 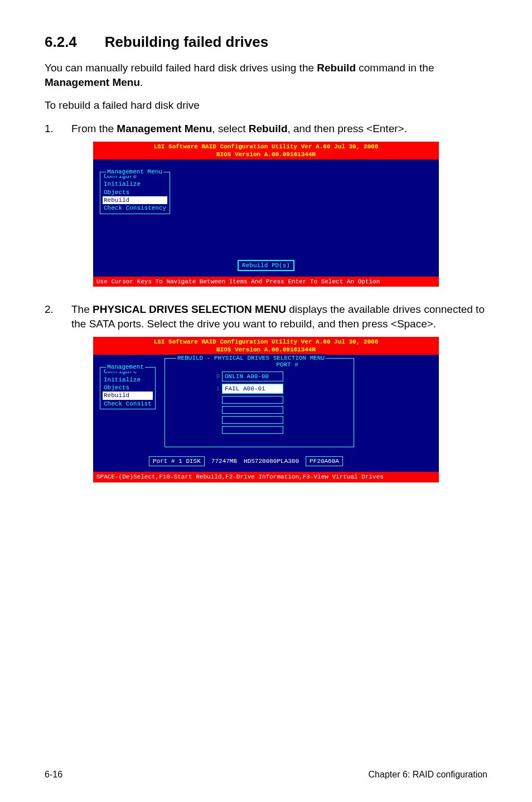 What do you see at coordinates (428, 775) in the screenshot?
I see `chapter-label: Chapter 6: RAID configuration` at bounding box center [428, 775].